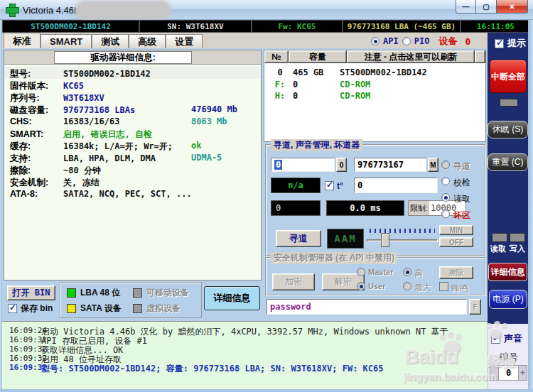 The height and width of the screenshot is (392, 533). I want to click on title-bar: Victoria 4.46b — ▢ ✕, so click(266, 10).